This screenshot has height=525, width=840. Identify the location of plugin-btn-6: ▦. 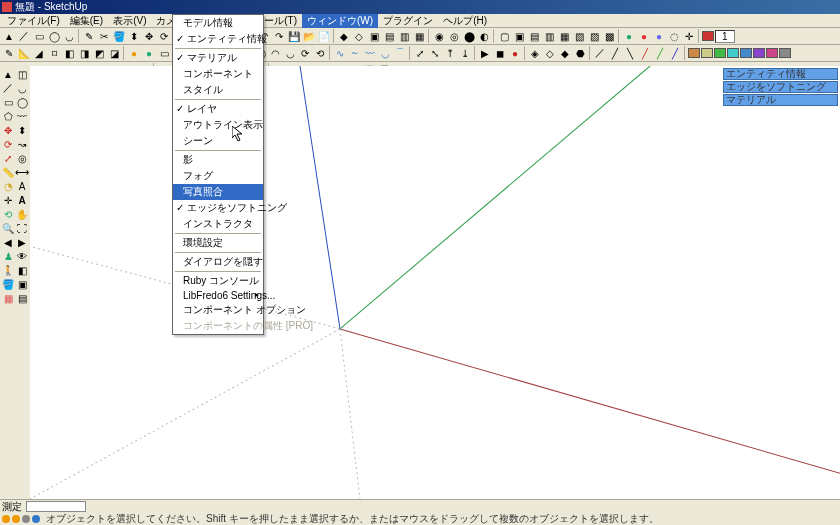
(419, 36).